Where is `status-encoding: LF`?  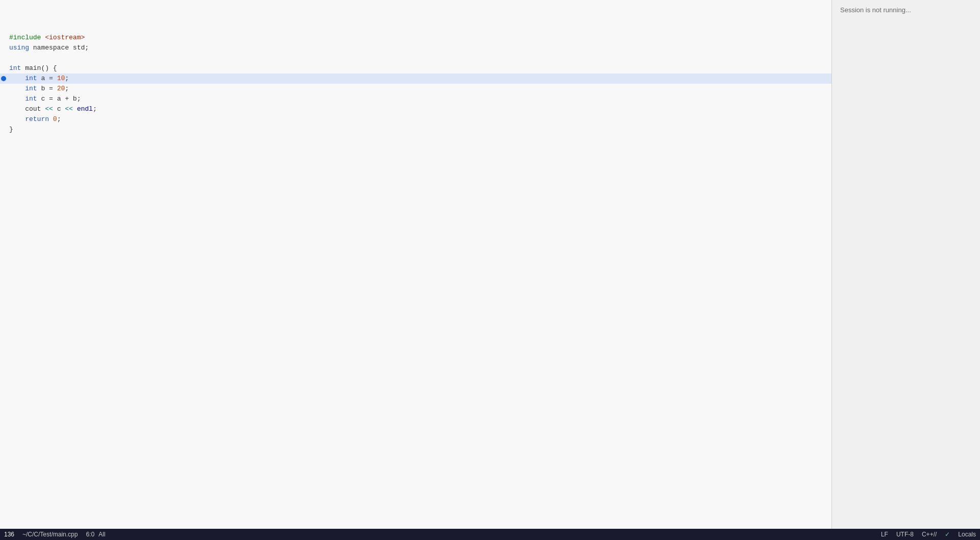
status-encoding: LF is located at coordinates (885, 534).